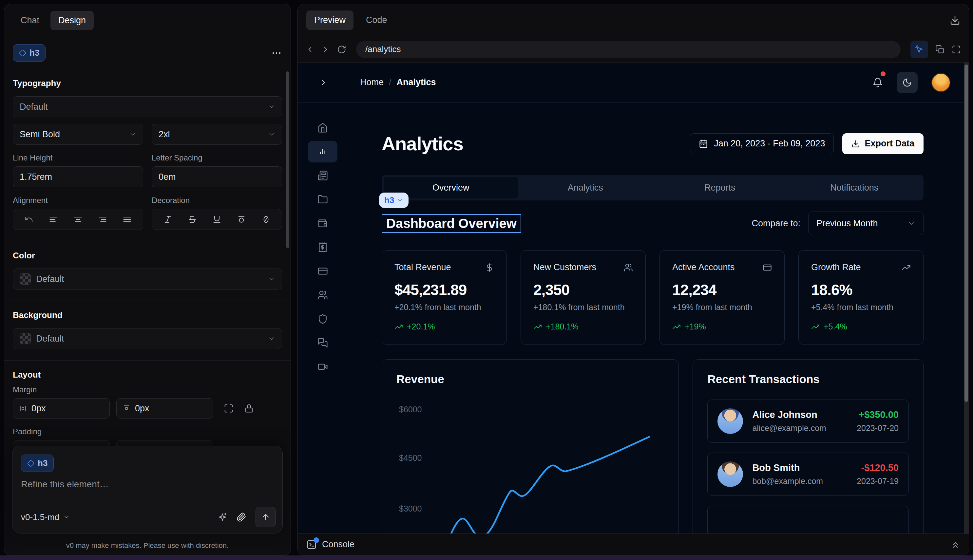 This screenshot has height=560, width=973. I want to click on user-avatar, so click(941, 82).